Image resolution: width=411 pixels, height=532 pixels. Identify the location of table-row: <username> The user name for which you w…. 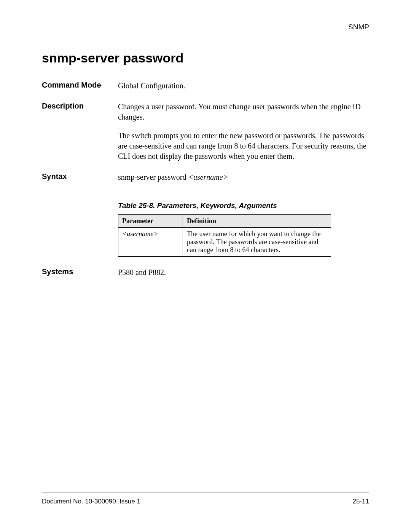
(225, 242).